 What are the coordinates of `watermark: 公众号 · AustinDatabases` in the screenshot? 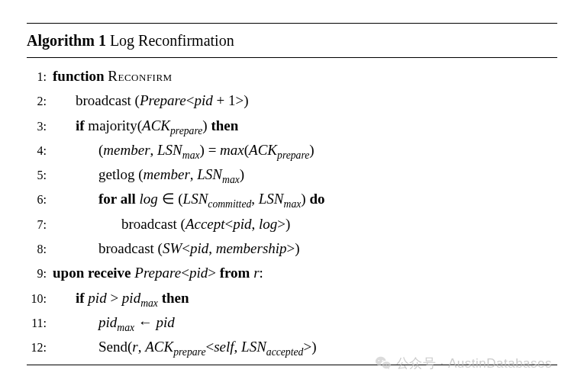 It's located at (463, 363).